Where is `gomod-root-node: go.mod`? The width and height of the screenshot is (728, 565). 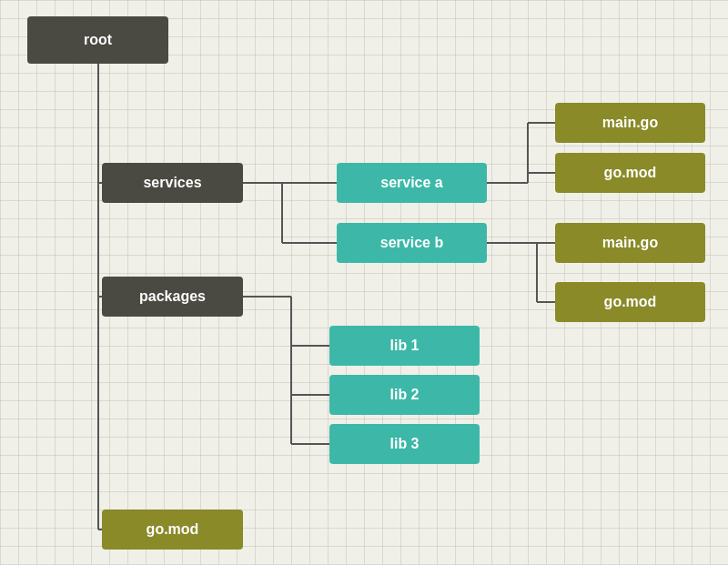 gomod-root-node: go.mod is located at coordinates (173, 530).